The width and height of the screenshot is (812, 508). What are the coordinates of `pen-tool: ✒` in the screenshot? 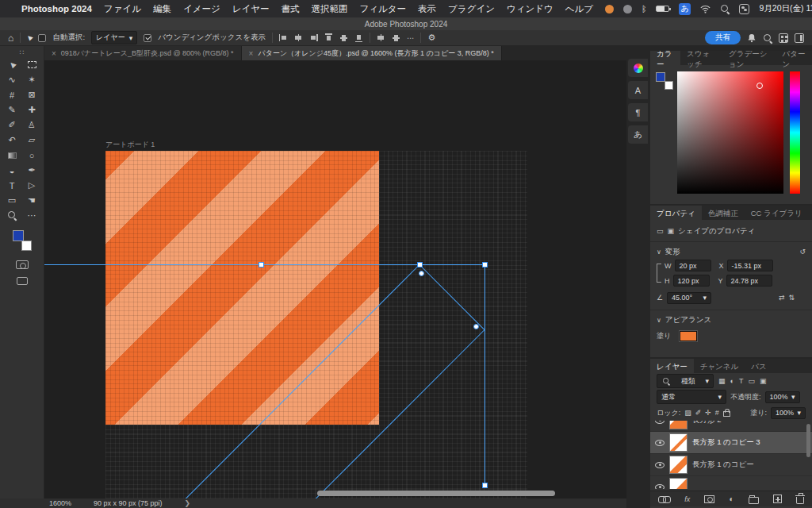 It's located at (32, 170).